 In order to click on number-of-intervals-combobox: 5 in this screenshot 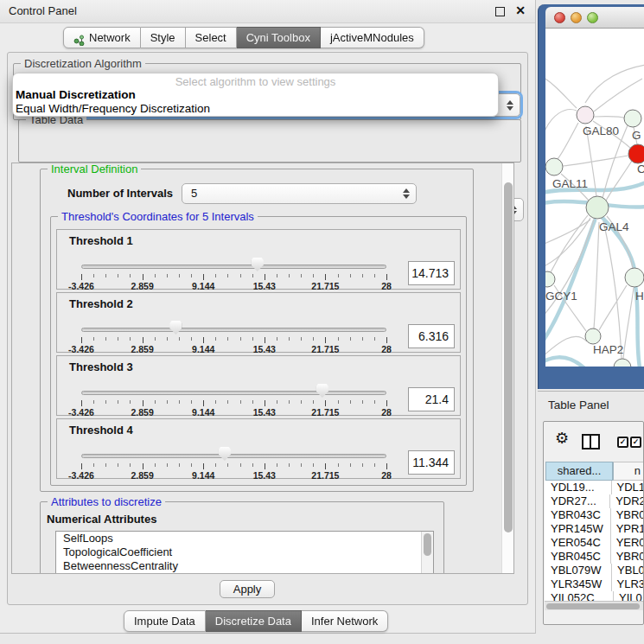, I will do `click(299, 194)`.